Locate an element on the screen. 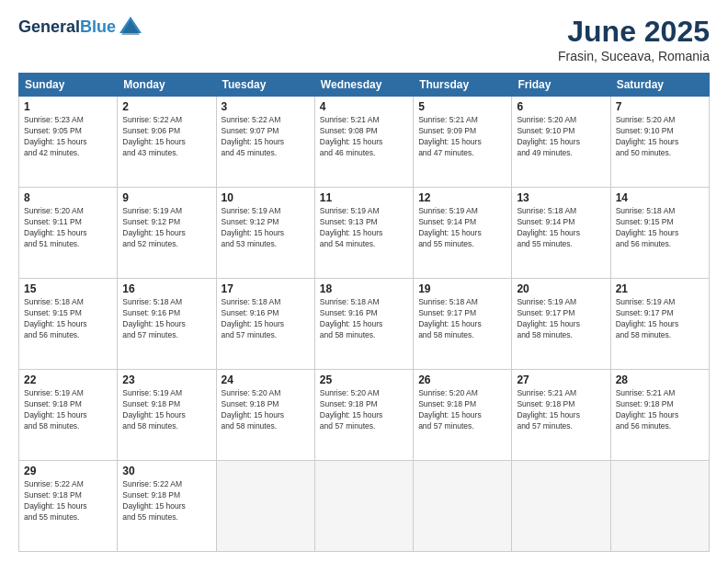 The height and width of the screenshot is (563, 728). col-sunday: Sunday is located at coordinates (68, 85).